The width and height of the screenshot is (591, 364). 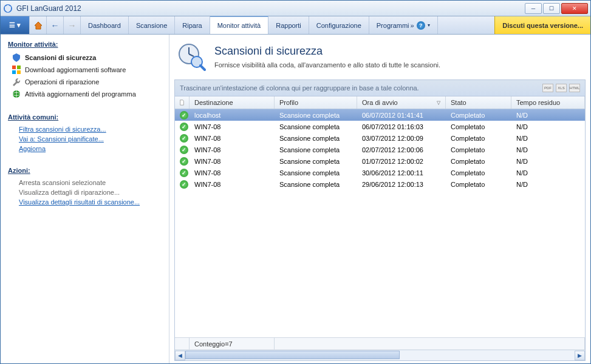 I want to click on col-profile: Profilo, so click(x=316, y=103).